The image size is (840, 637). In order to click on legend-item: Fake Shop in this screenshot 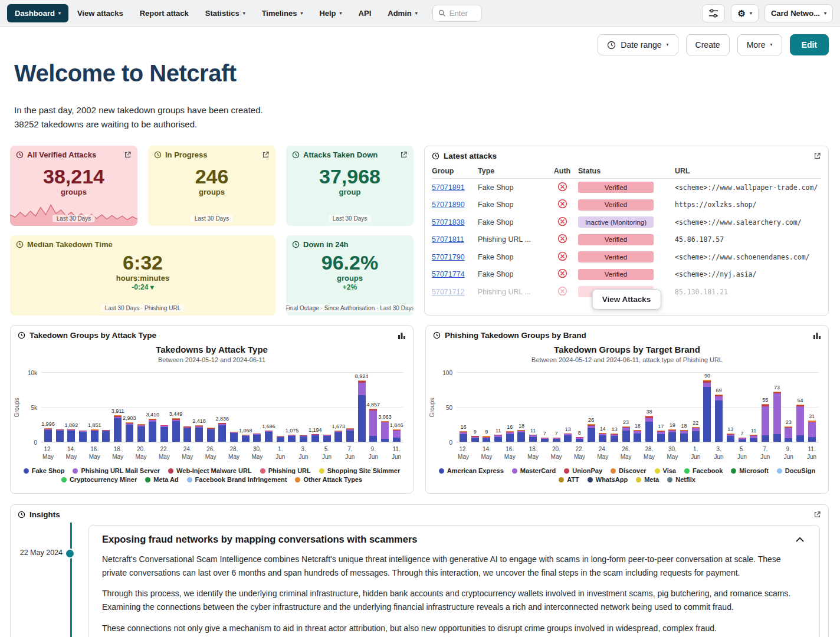, I will do `click(44, 471)`.